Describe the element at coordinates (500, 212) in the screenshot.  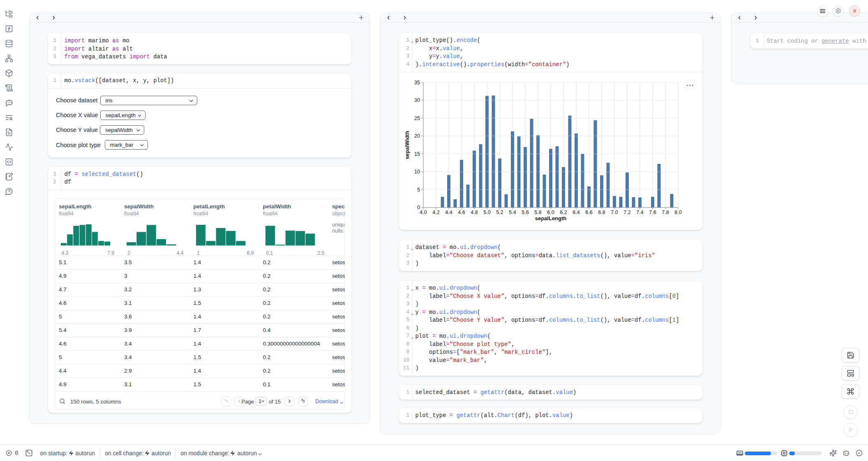
I see `svg-text: 5.2` at that location.